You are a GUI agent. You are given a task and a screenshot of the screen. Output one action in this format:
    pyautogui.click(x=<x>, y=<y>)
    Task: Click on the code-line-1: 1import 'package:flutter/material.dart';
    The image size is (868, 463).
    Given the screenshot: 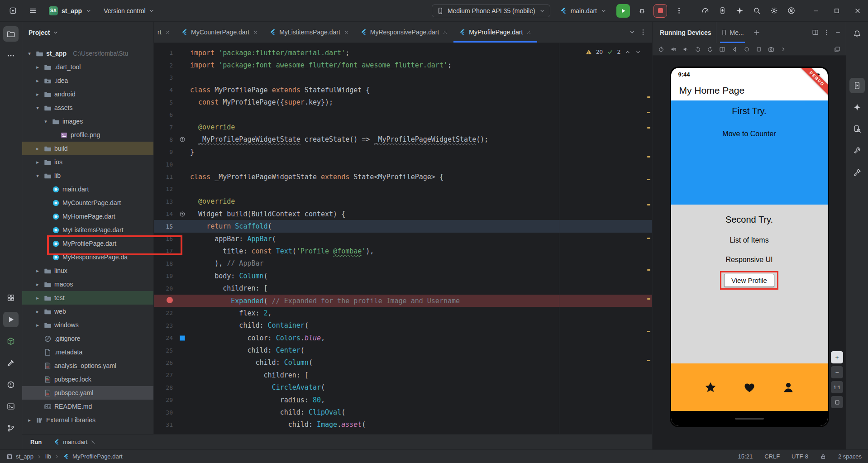 What is the action you would take?
    pyautogui.click(x=403, y=53)
    